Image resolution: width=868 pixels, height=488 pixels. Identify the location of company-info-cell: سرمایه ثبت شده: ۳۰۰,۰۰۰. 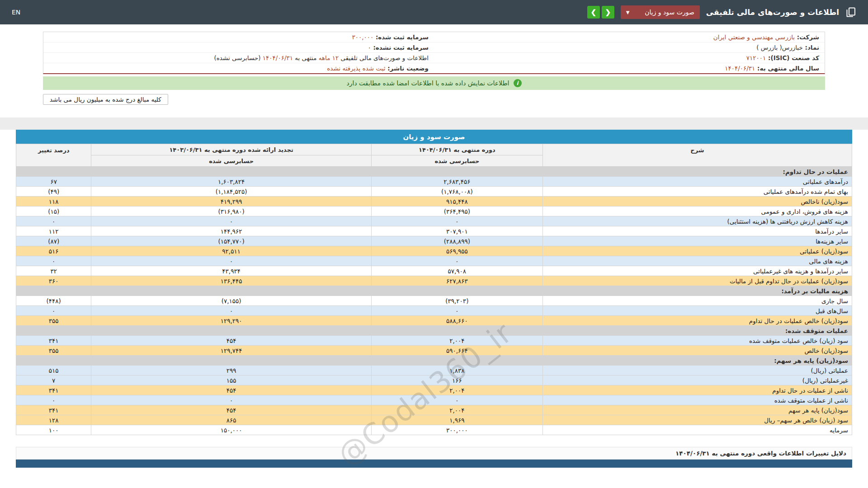
(239, 37).